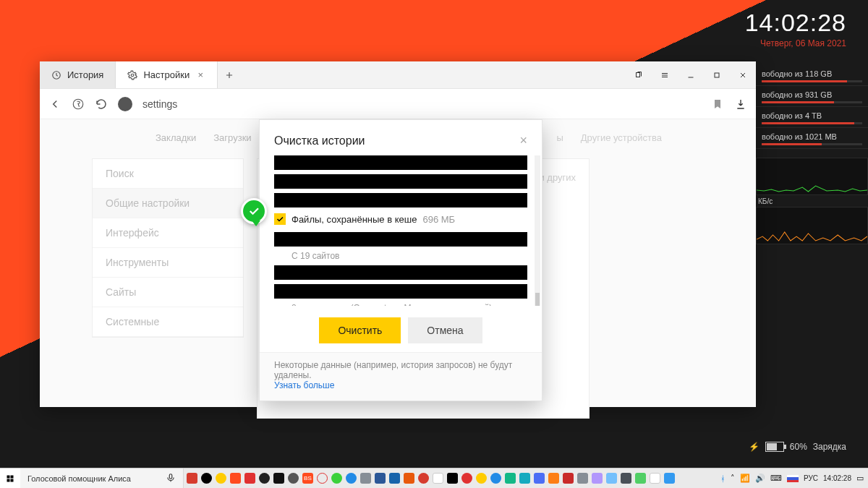 The height and width of the screenshot is (488, 868). What do you see at coordinates (85, 75) in the screenshot?
I see `tab-label: История` at bounding box center [85, 75].